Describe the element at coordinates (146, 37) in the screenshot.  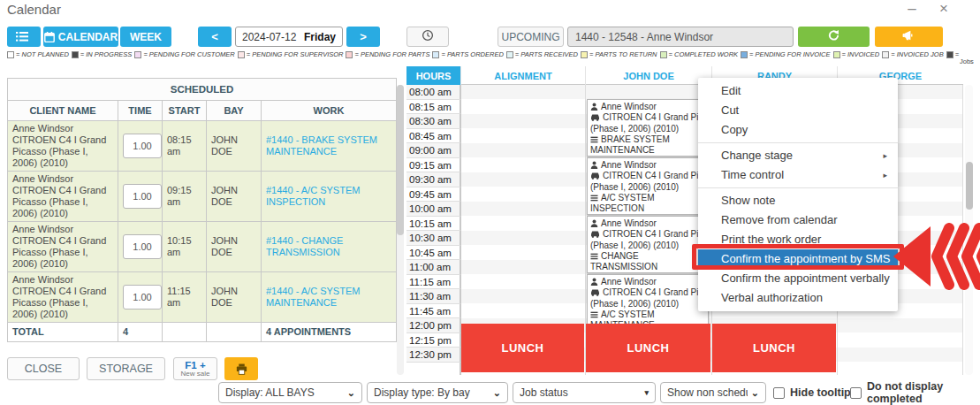
I see `week-button-label: WEEK` at that location.